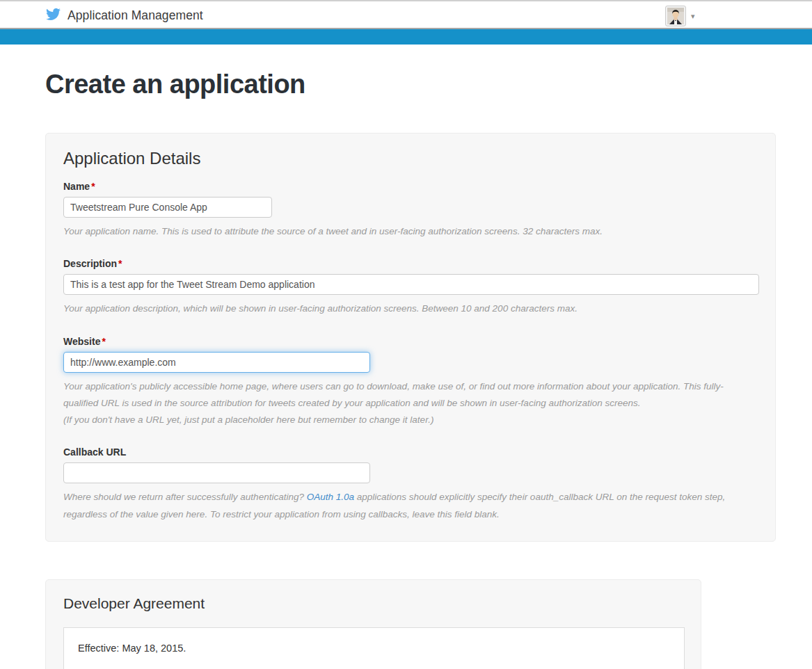 The height and width of the screenshot is (669, 812). I want to click on twitter-bird-icon, so click(53, 15).